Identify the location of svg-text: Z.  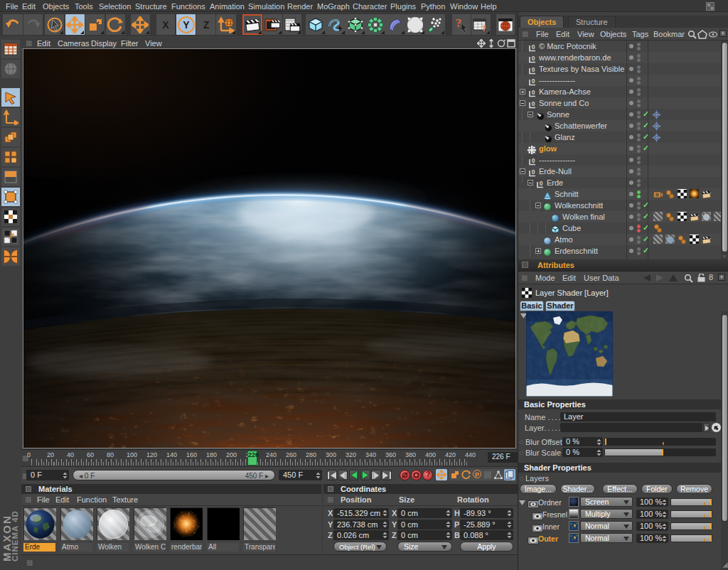
(206, 25).